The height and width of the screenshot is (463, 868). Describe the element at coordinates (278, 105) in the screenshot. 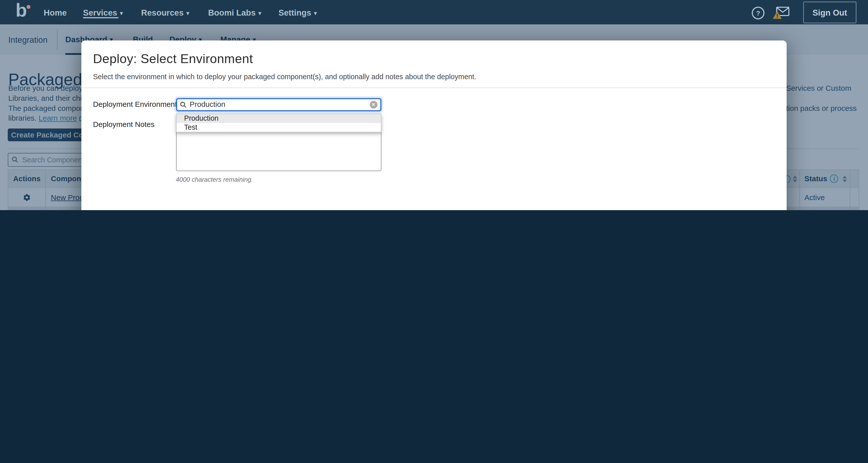

I see `environment-search-input` at that location.